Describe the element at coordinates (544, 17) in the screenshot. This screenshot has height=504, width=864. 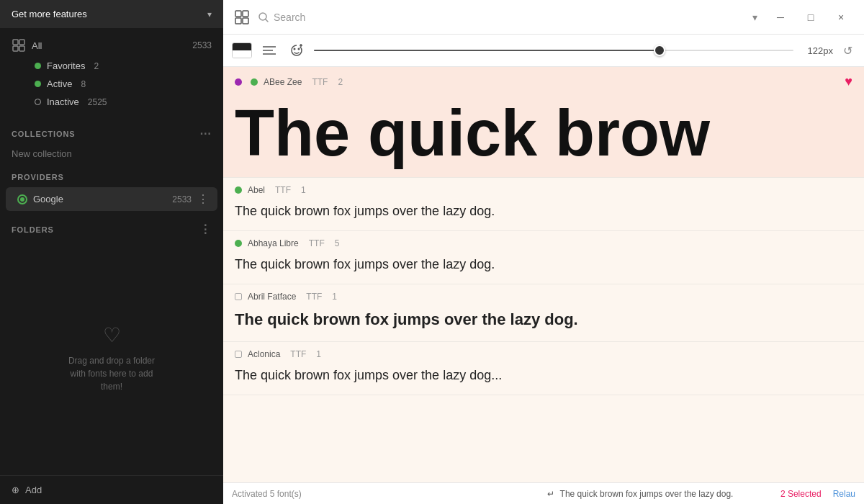
I see `toolbar: ▾ ─ □ ×` at that location.